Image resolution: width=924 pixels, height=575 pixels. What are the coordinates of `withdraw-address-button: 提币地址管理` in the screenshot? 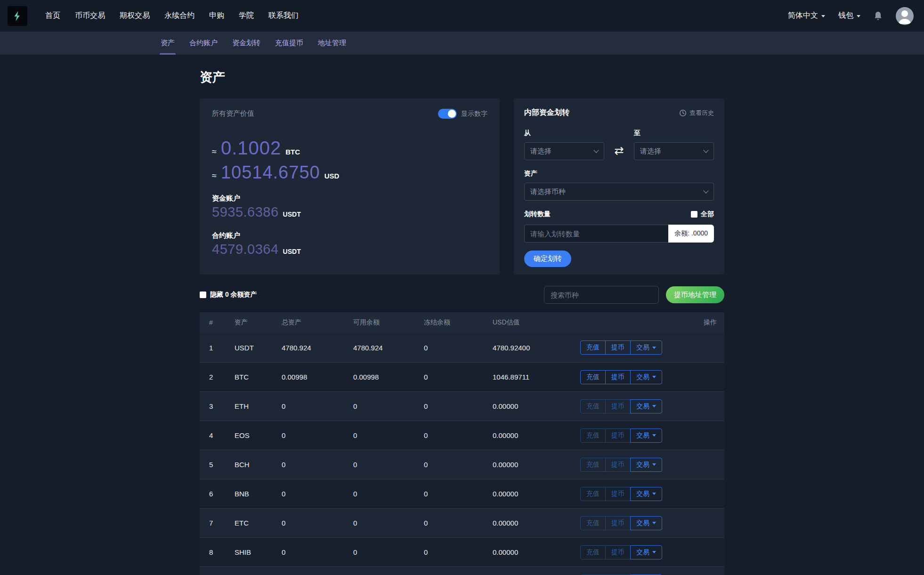 It's located at (695, 295).